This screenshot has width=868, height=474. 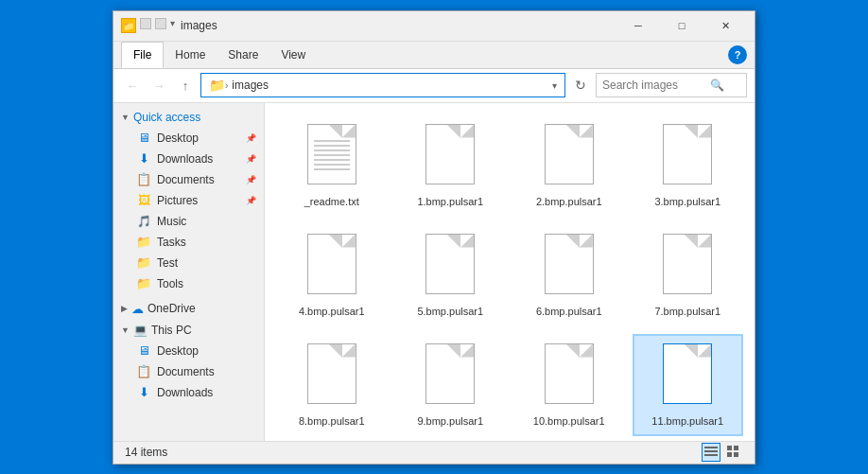 What do you see at coordinates (189, 372) in the screenshot?
I see `sidebar-item-documents-pc: 📋 Documents` at bounding box center [189, 372].